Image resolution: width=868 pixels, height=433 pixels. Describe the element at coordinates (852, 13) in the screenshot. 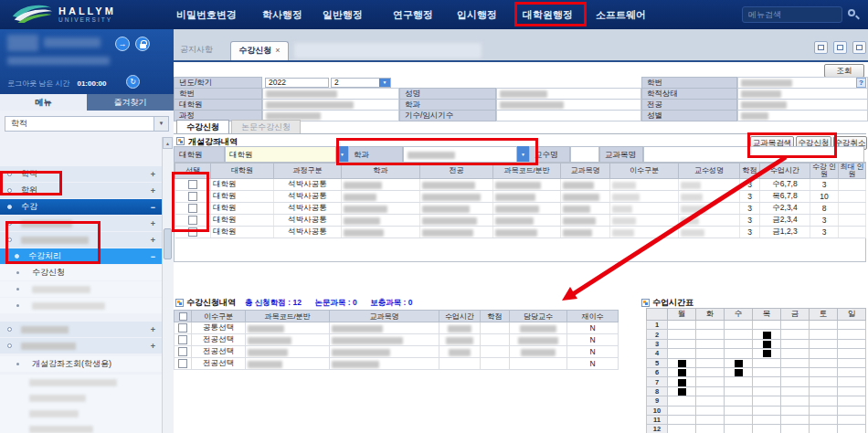

I see `search-icon` at that location.